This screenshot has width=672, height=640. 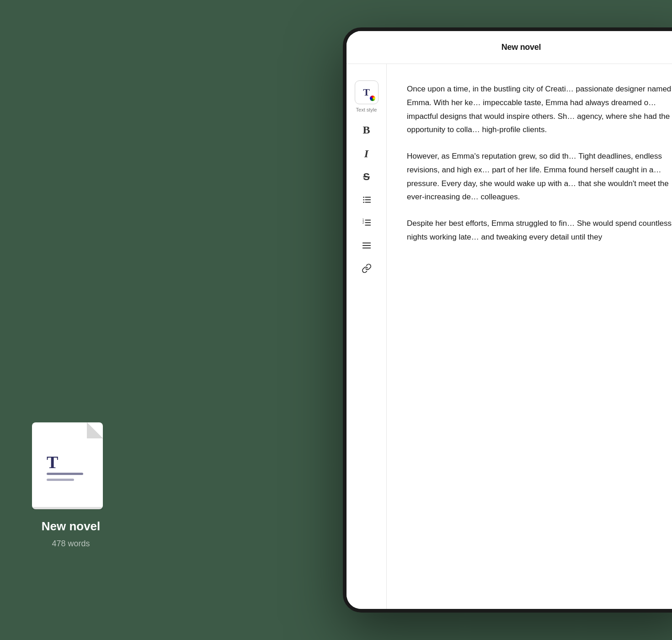 What do you see at coordinates (363, 222) in the screenshot?
I see `svg-text: 2` at bounding box center [363, 222].